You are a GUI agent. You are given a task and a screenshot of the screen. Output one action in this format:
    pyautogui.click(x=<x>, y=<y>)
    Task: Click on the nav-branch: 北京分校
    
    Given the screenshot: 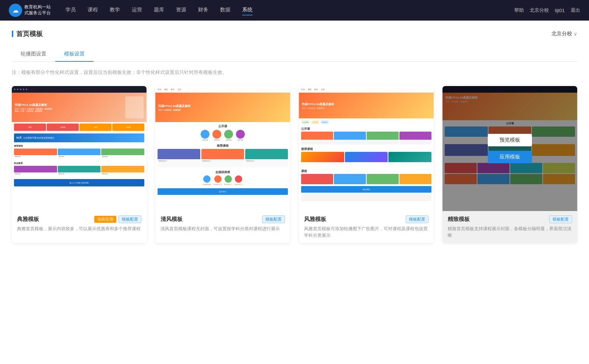 What is the action you would take?
    pyautogui.click(x=539, y=10)
    